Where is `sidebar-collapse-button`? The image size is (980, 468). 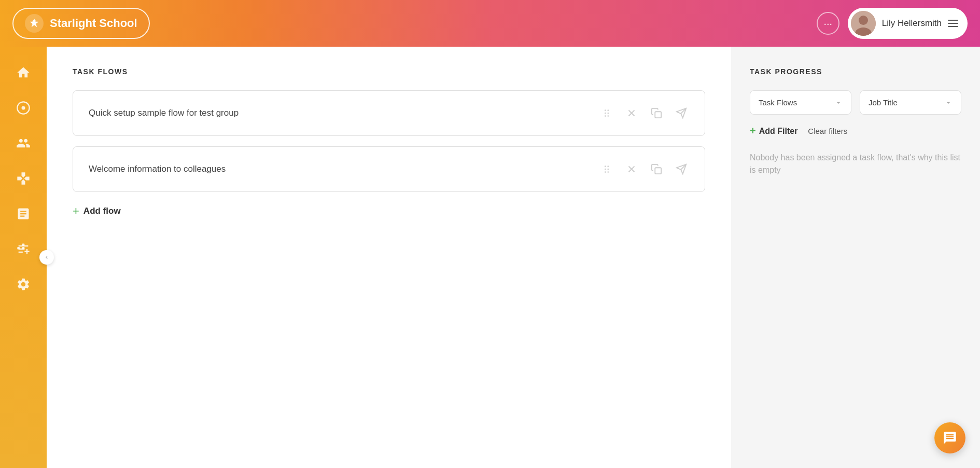
sidebar-collapse-button is located at coordinates (47, 257).